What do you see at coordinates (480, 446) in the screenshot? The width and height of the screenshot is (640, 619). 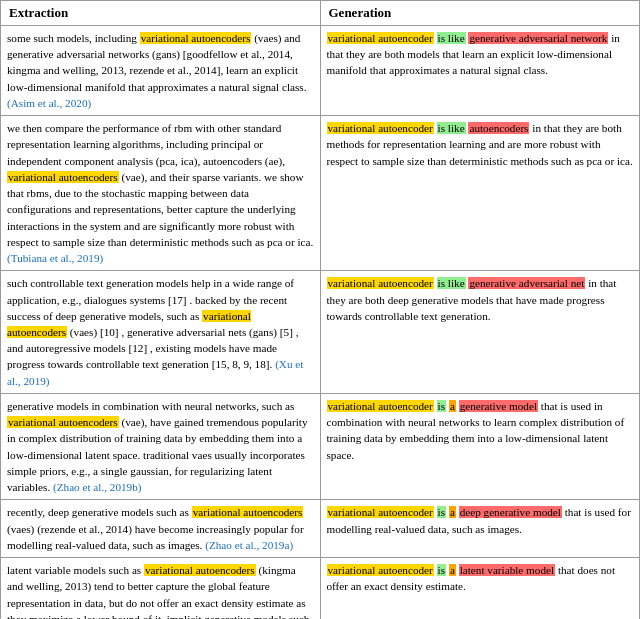 I see `generation-4: variational autoencoder is a generative …` at bounding box center [480, 446].